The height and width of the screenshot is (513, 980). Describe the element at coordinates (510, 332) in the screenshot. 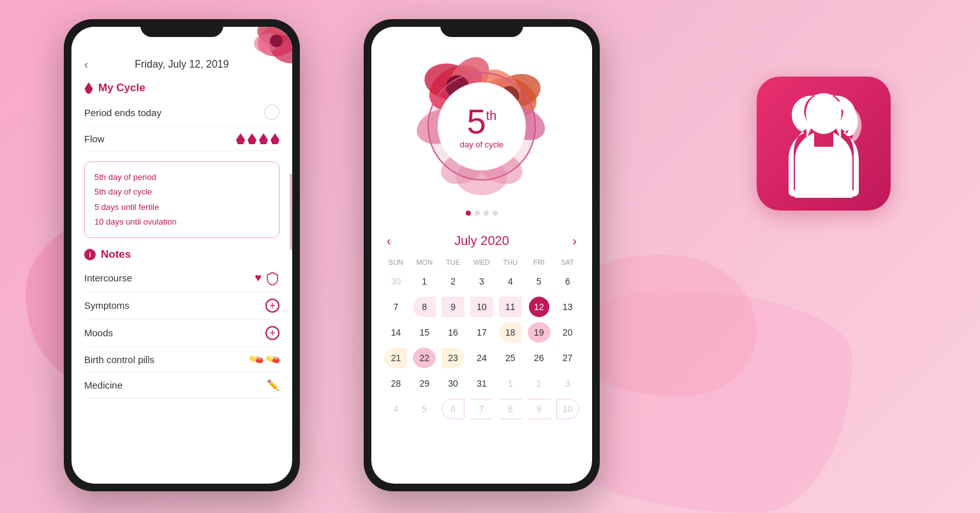

I see `cal-day-18: 18` at that location.